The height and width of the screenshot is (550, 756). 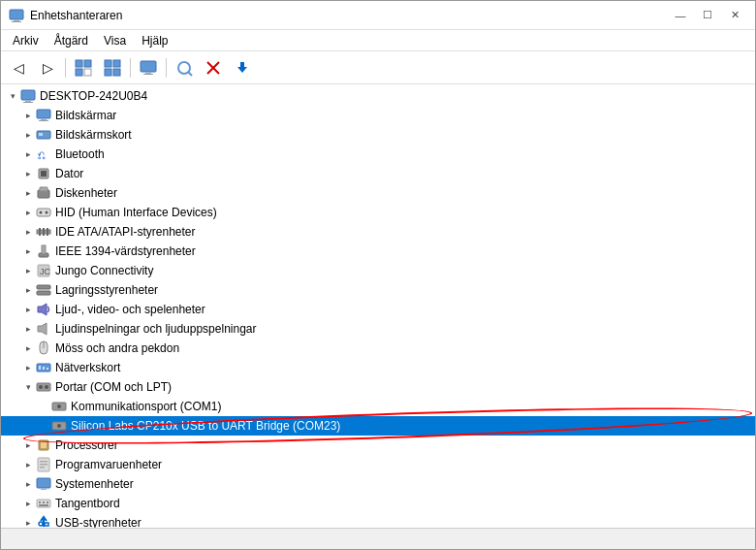 I want to click on toggle-hid, so click(x=28, y=212).